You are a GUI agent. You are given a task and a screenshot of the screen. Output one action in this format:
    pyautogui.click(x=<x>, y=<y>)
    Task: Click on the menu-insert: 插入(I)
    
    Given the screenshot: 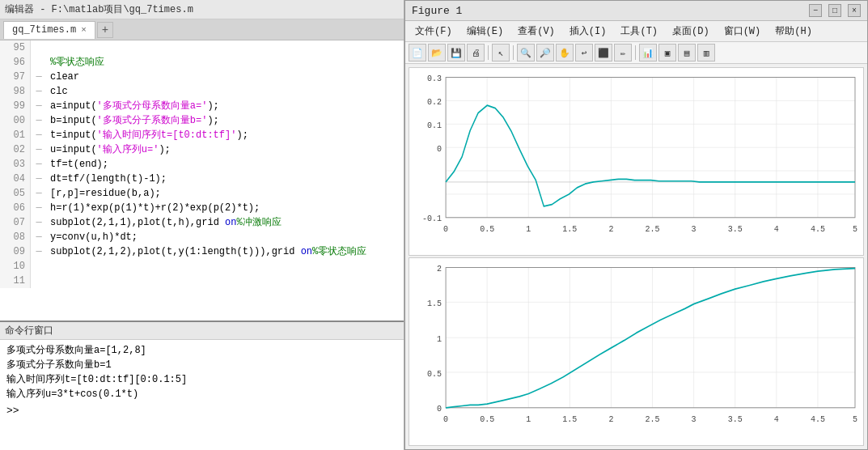 What is the action you would take?
    pyautogui.click(x=588, y=31)
    